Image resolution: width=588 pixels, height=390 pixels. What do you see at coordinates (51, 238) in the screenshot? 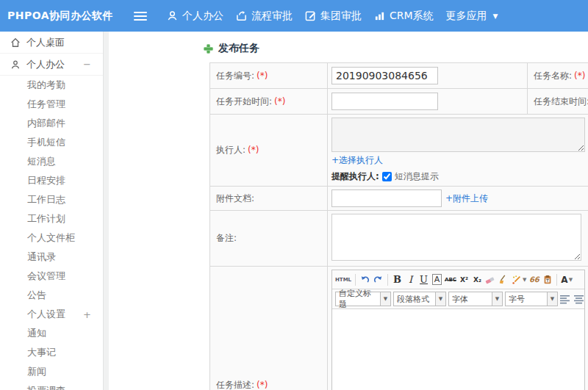
I see `sidebar-item-personal-files: 个人文件柜` at bounding box center [51, 238].